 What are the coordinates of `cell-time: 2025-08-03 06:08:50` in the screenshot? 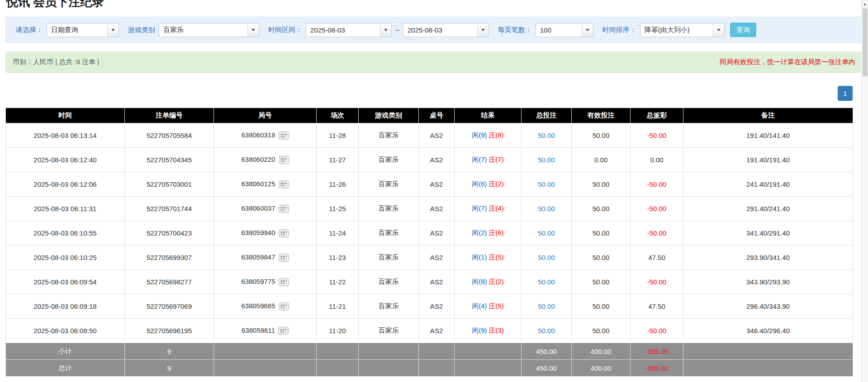 It's located at (65, 331).